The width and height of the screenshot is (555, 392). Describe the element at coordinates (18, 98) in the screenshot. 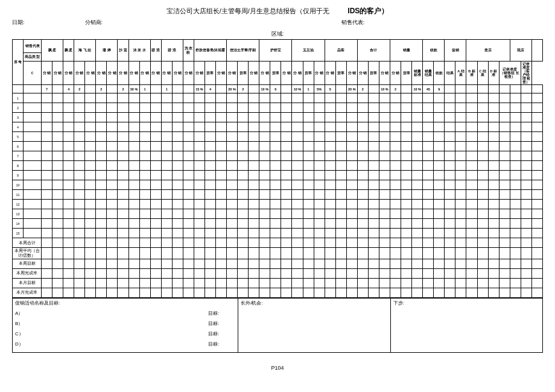

I see `row-number: 1` at that location.